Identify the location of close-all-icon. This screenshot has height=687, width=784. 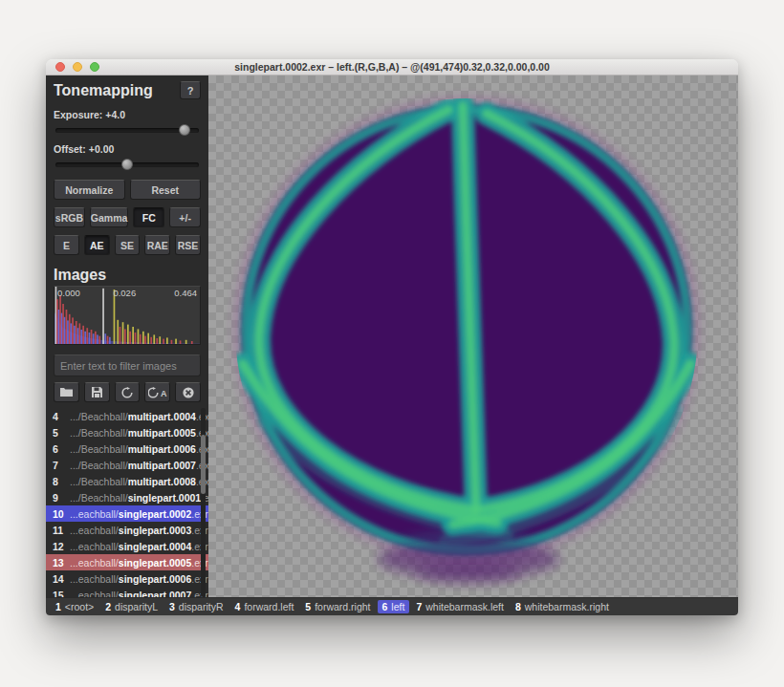
(188, 393).